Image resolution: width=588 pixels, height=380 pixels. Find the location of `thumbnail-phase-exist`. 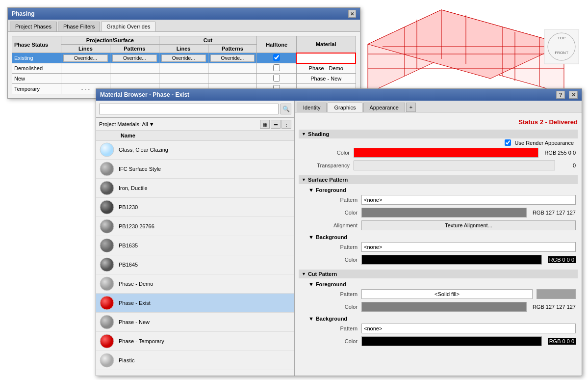

thumbnail-phase-exist is located at coordinates (107, 303).